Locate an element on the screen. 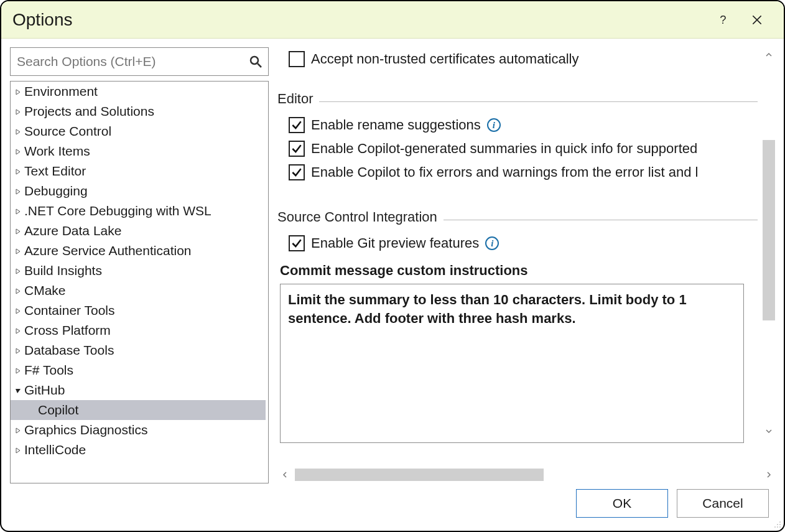 The width and height of the screenshot is (785, 532). tree-item-label: Cross Platform is located at coordinates (67, 330).